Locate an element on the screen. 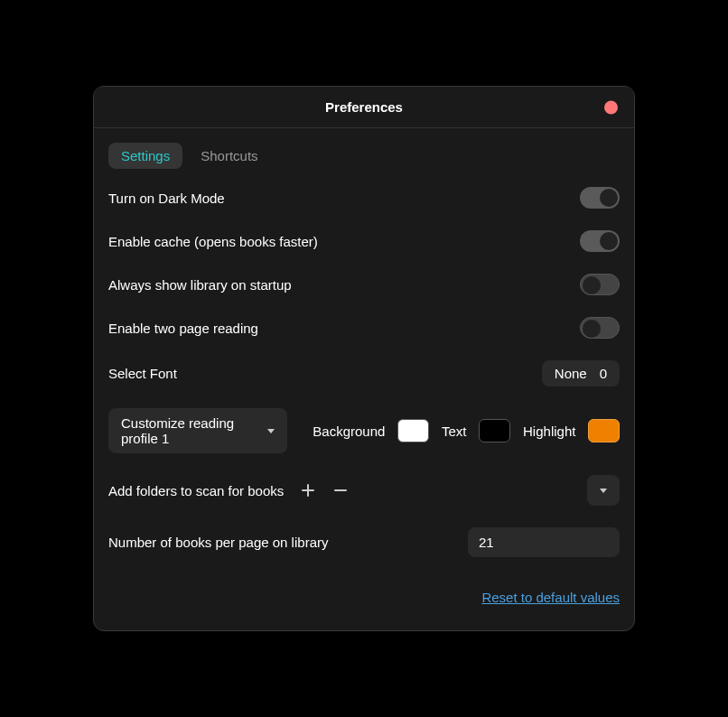  toggle-cache is located at coordinates (600, 241).